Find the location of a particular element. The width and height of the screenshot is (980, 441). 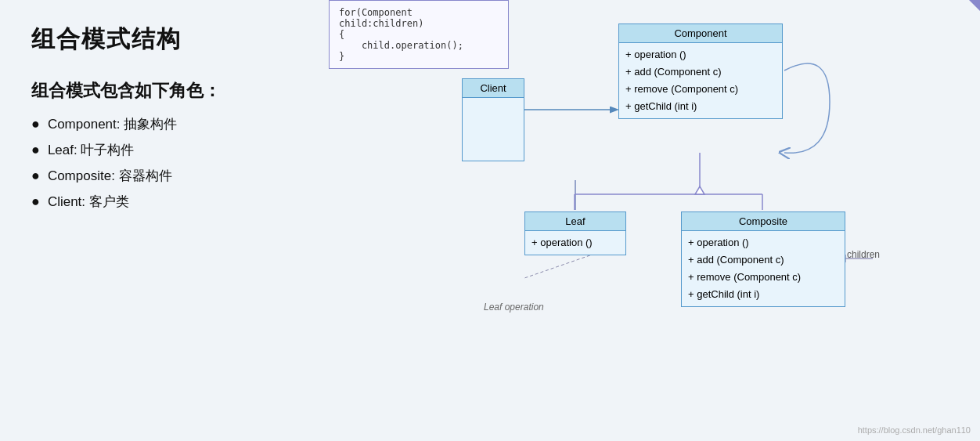

page-title: 组合模式结构 is located at coordinates (168, 39).